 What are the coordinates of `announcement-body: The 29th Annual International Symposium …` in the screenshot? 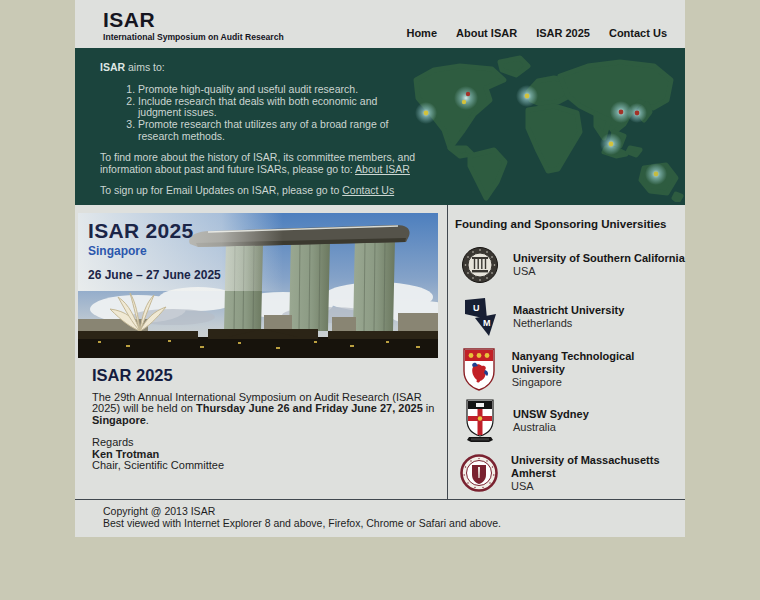 It's located at (264, 410).